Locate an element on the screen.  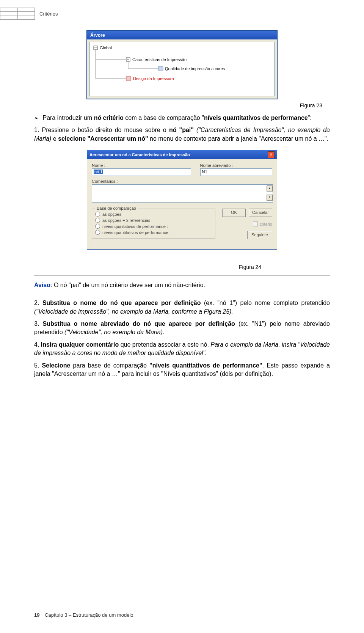
step1-b1: nó "pai" is located at coordinates (181, 130).